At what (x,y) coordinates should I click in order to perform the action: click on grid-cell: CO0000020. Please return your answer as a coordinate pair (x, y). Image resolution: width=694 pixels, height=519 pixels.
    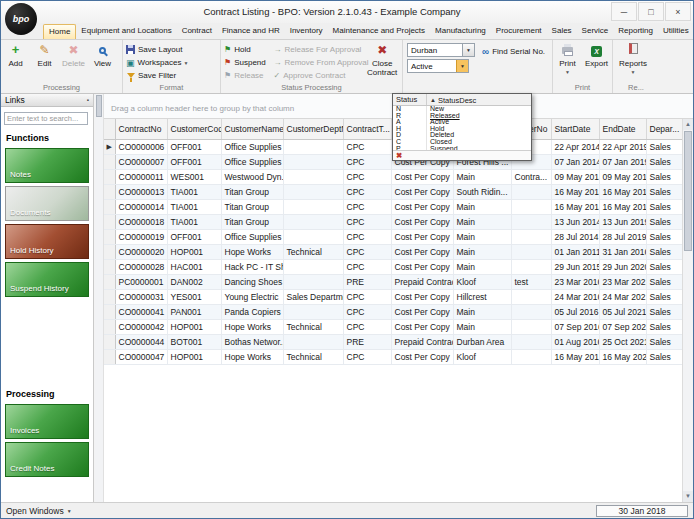
    Looking at the image, I should click on (141, 252).